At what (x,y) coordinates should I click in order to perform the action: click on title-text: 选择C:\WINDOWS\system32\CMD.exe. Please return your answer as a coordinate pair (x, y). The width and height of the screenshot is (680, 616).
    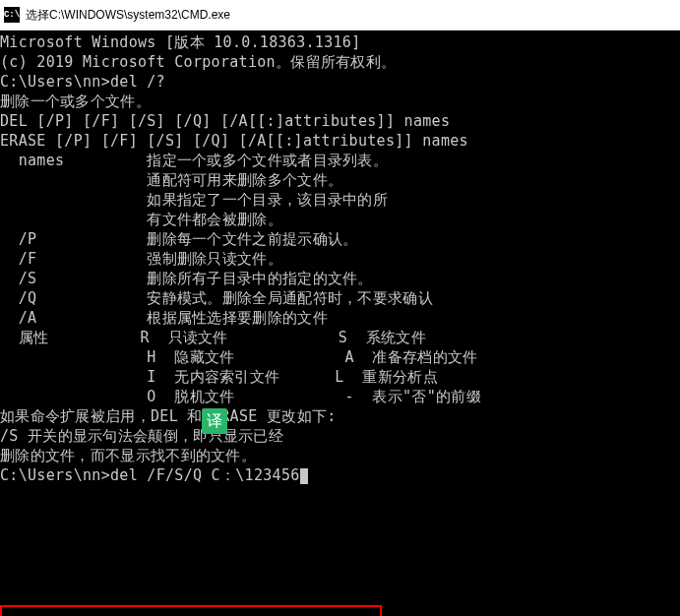
    Looking at the image, I should click on (128, 16).